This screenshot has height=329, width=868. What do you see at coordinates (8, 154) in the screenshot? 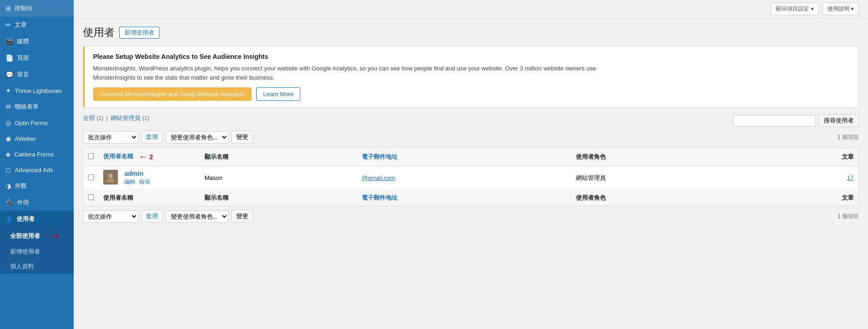
I see `caldera-icon: ◈` at bounding box center [8, 154].